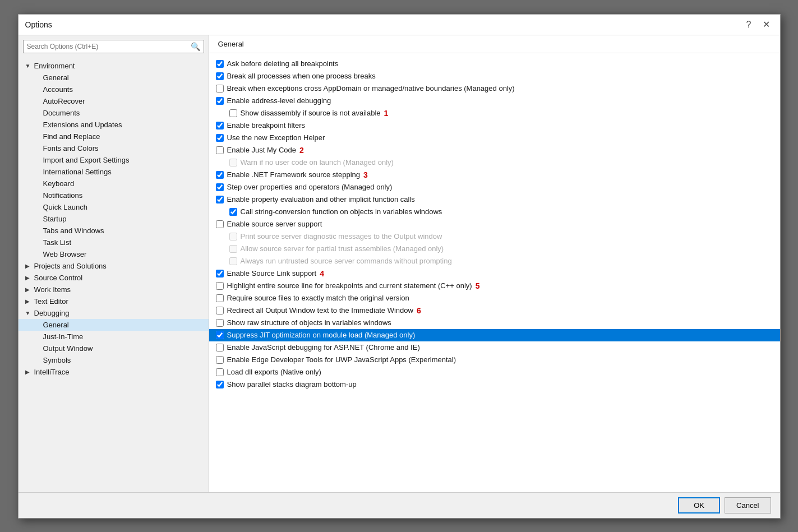 Image resolution: width=798 pixels, height=532 pixels. Describe the element at coordinates (495, 286) in the screenshot. I see `option-opt19: Highlight entire source line for breakpo…` at that location.